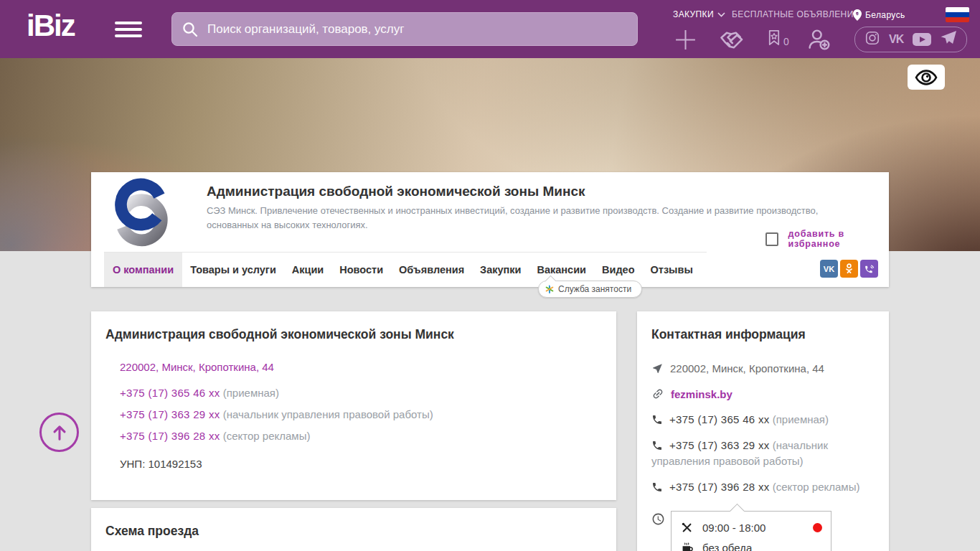 The height and width of the screenshot is (551, 980). What do you see at coordinates (595, 289) in the screenshot?
I see `vacancies-tooltip-label: Служба занятости` at bounding box center [595, 289].